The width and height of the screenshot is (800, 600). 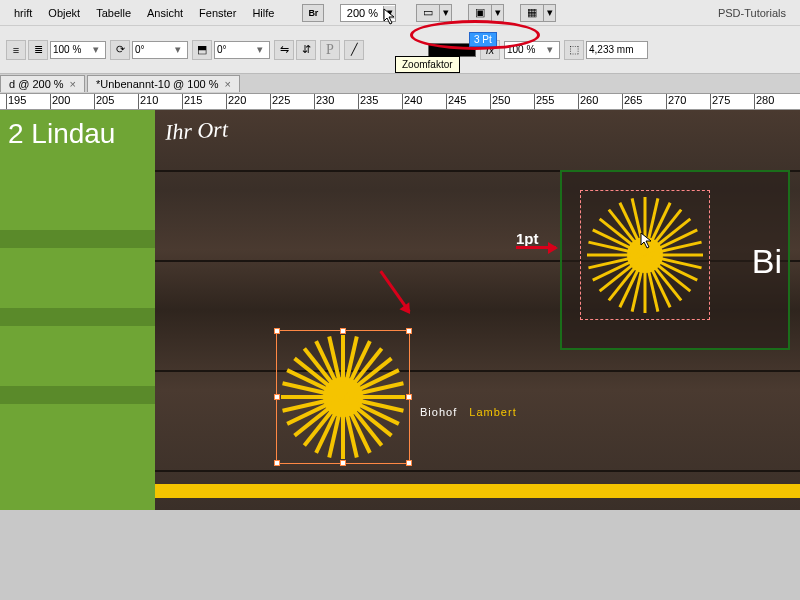 I want to click on selected-sun-logo, so click(x=343, y=397).